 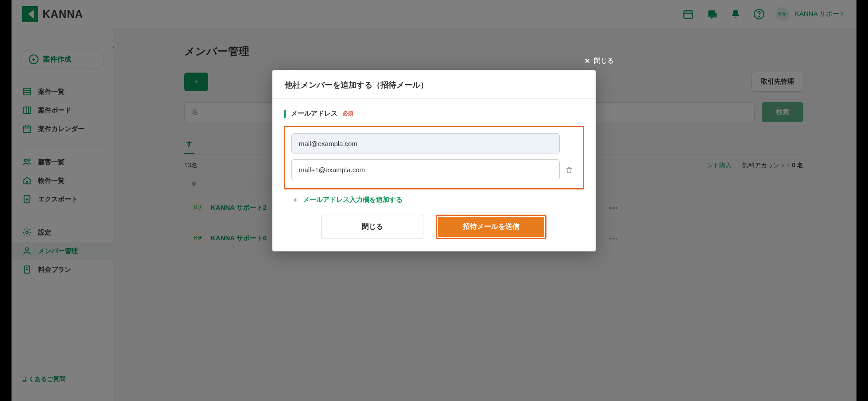 I want to click on email-field-label: メールアドレス, so click(x=314, y=113).